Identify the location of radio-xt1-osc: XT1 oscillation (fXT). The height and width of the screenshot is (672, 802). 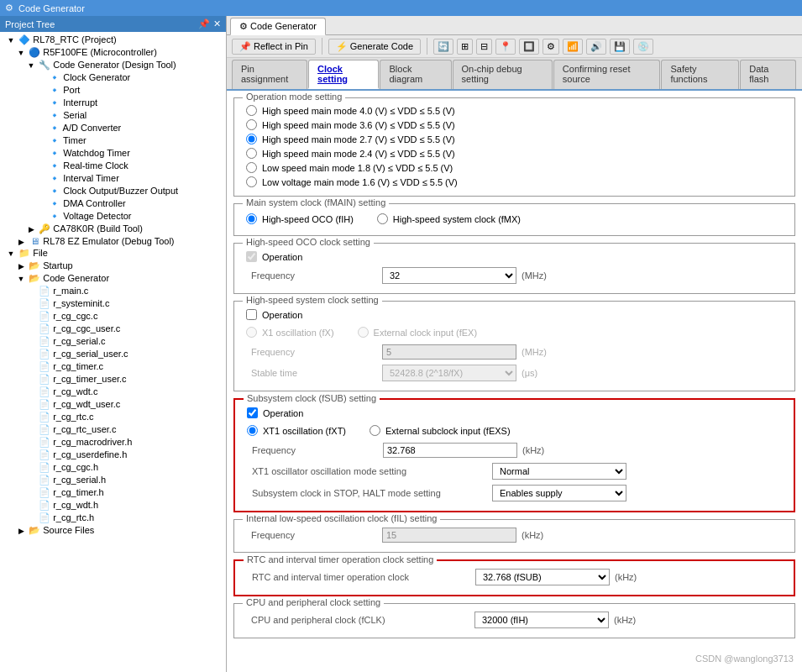
(296, 430).